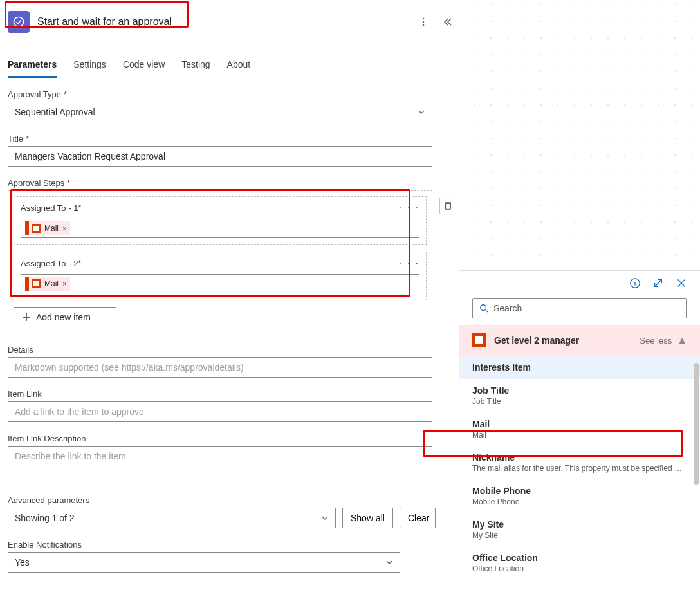 The width and height of the screenshot is (700, 590). What do you see at coordinates (35, 94) in the screenshot?
I see `approval-type-label: Approval Type` at bounding box center [35, 94].